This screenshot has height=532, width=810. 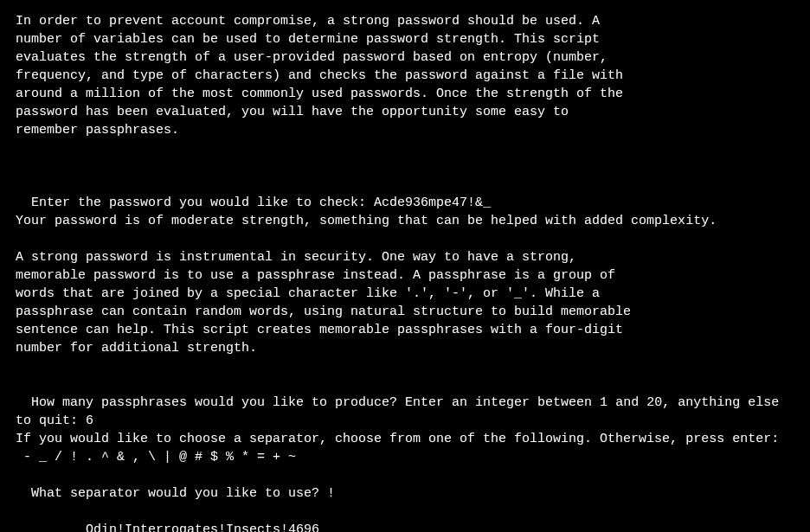 What do you see at coordinates (405, 526) in the screenshot?
I see `passphrase-result-item: Odin!Interrogates!Insects!4696` at bounding box center [405, 526].